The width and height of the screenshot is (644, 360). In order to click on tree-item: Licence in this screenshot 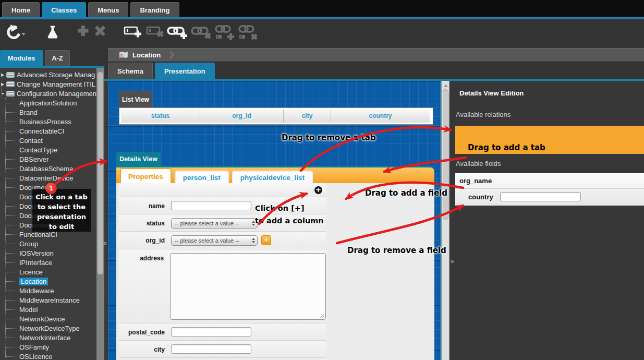, I will do `click(48, 272)`.